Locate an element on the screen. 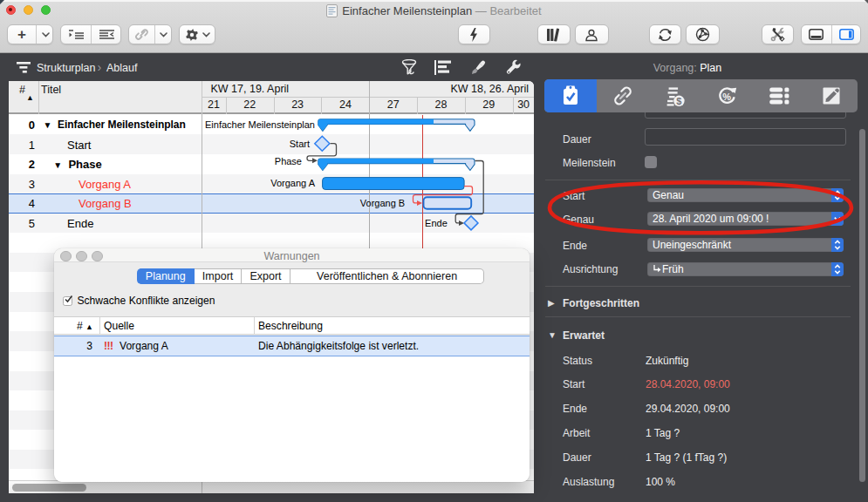  svg-text: Phase is located at coordinates (288, 160).